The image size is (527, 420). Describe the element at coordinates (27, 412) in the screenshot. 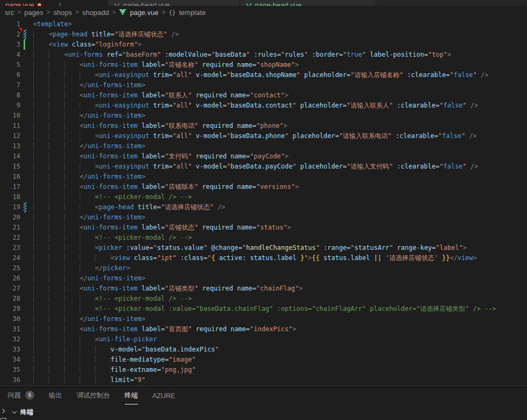

I see `terminal-section-label: 终端` at that location.